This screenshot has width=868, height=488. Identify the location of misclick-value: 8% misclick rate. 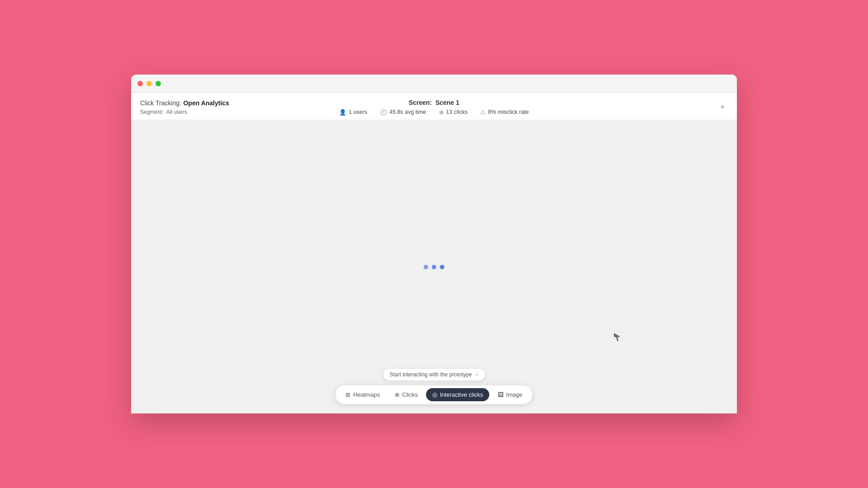
(508, 112).